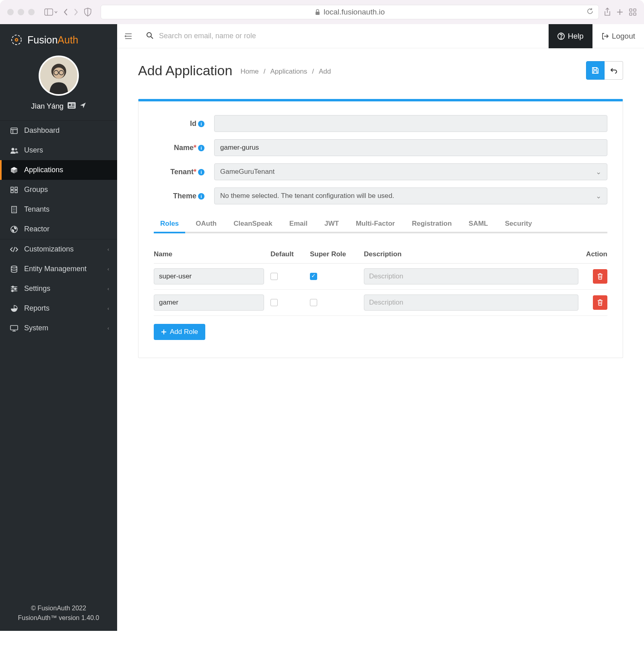 Image resolution: width=644 pixels, height=655 pixels. Describe the element at coordinates (332, 225) in the screenshot. I see `tab-jwt: JWT` at that location.